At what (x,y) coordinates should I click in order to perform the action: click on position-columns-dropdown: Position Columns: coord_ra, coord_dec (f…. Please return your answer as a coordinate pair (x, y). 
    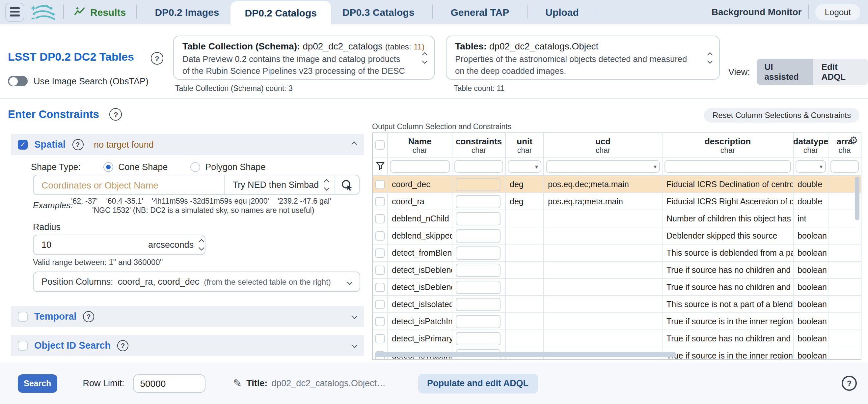
    Looking at the image, I should click on (197, 282).